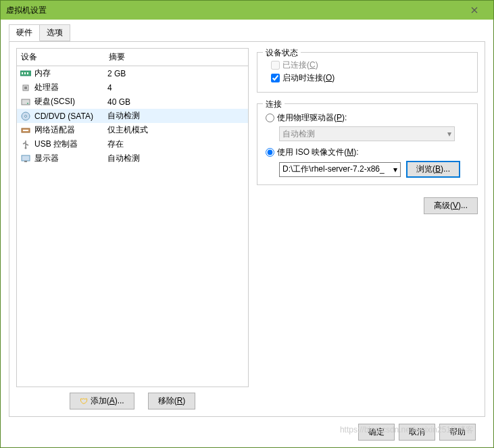  Describe the element at coordinates (26, 88) in the screenshot. I see `cpu-icon` at that location.